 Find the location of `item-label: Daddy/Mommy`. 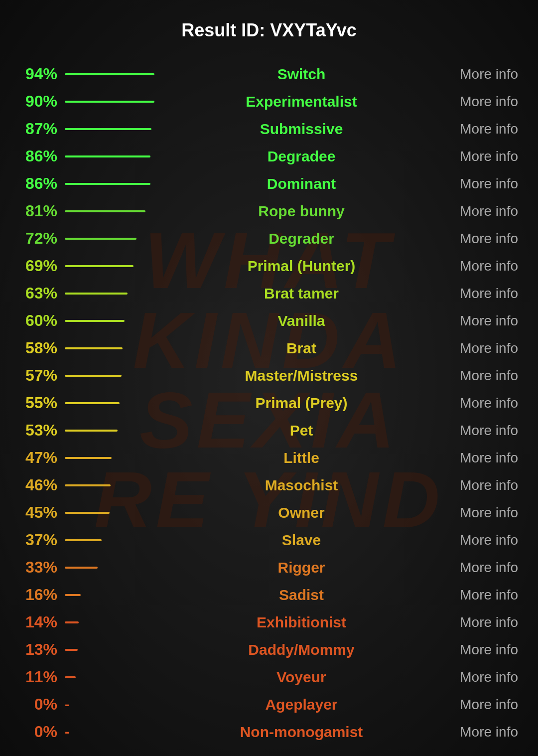

item-label: Daddy/Mommy is located at coordinates (301, 650).